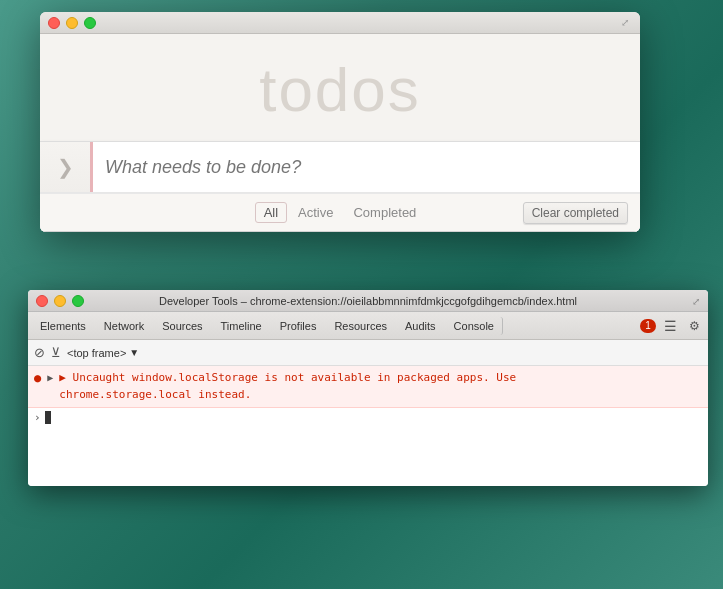 Image resolution: width=723 pixels, height=589 pixels. Describe the element at coordinates (50, 378) in the screenshot. I see `error-expand-icon: ▶` at that location.